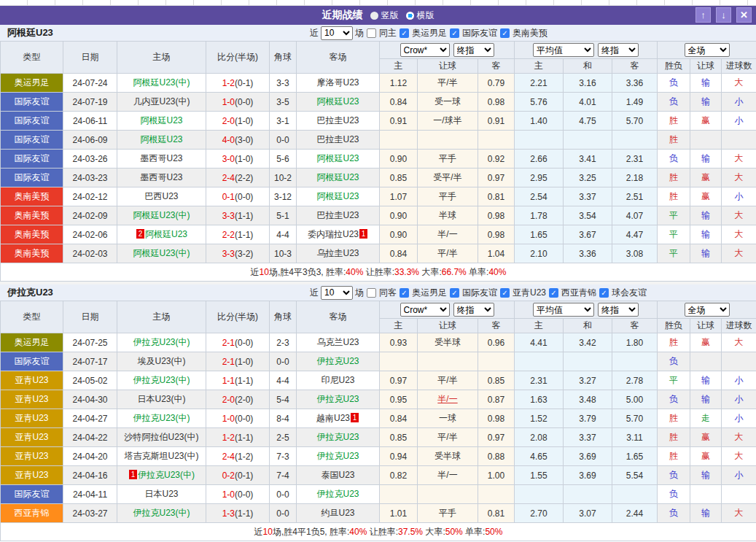 Image resolution: width=756 pixels, height=542 pixels. I want to click on home-team-name: 阿根廷U23, so click(161, 120).